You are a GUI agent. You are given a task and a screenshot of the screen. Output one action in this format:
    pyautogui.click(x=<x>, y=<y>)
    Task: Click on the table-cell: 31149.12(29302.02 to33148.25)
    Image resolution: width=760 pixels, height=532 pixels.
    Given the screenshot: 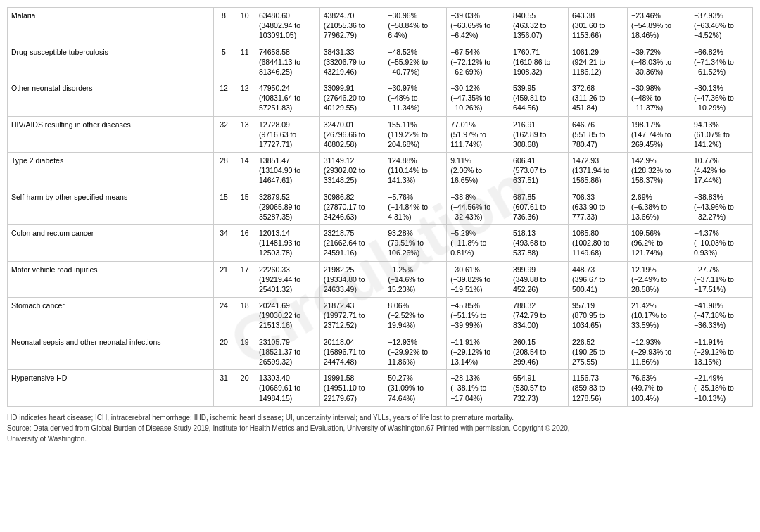 What is the action you would take?
    pyautogui.click(x=352, y=171)
    